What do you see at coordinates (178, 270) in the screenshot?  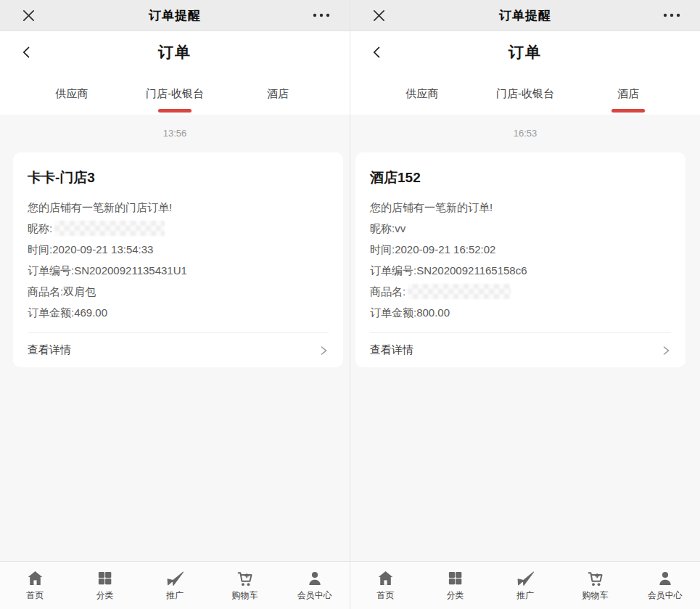 I see `order-number: 订单编号:SN20200921135431U1` at bounding box center [178, 270].